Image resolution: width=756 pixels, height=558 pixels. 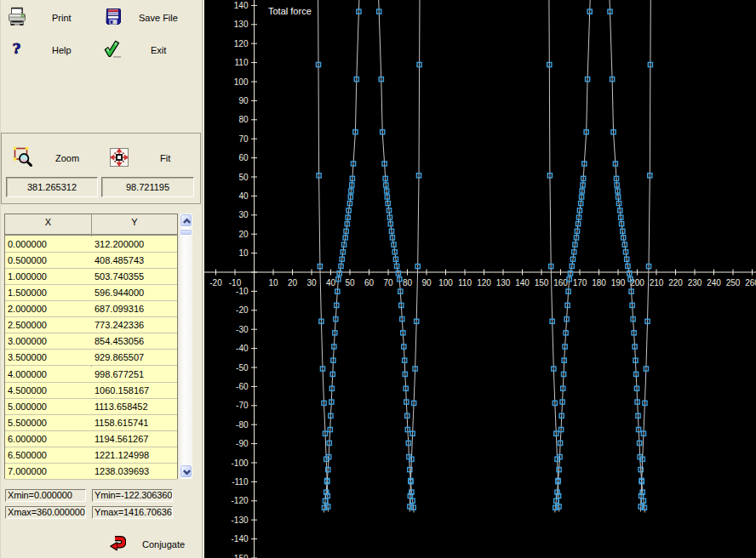 I want to click on table-row: 0.000000312.200000, so click(x=91, y=245).